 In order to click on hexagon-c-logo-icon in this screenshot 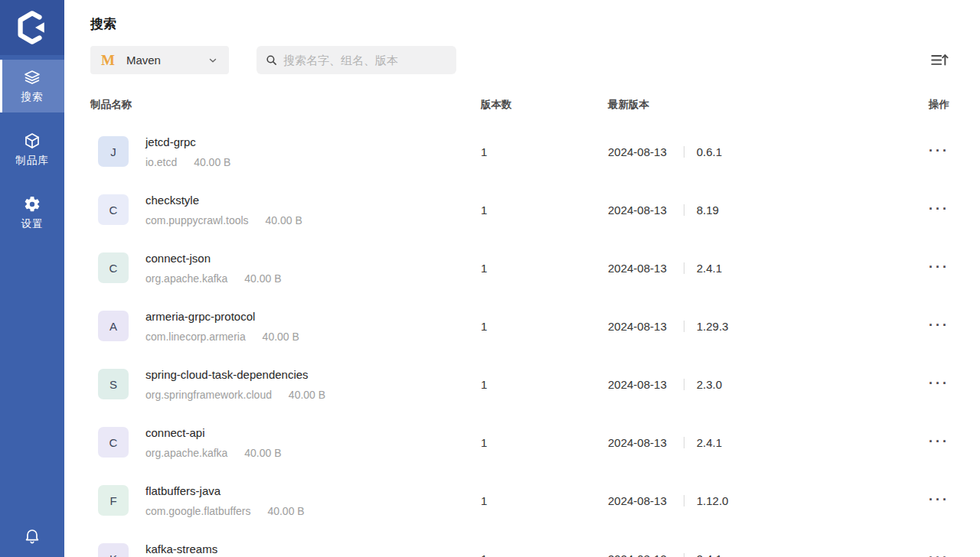, I will do `click(32, 28)`.